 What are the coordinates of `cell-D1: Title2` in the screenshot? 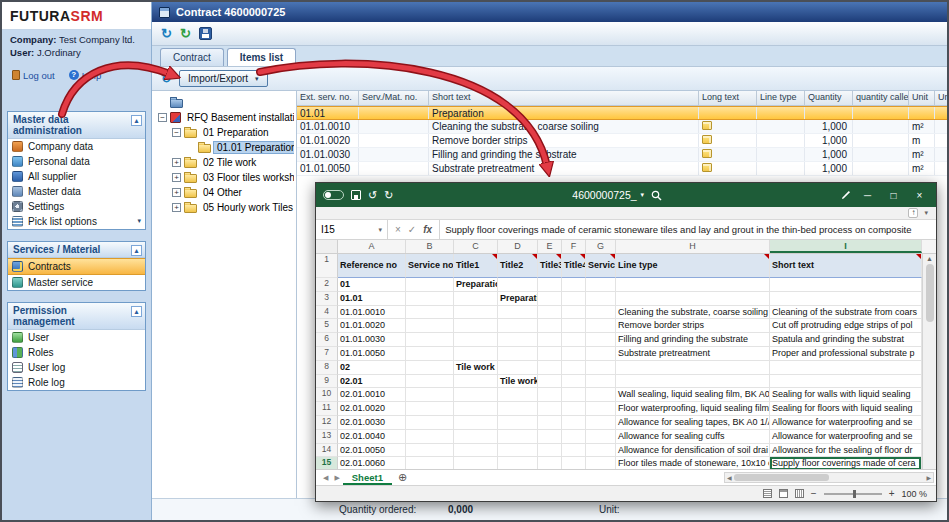 It's located at (518, 266).